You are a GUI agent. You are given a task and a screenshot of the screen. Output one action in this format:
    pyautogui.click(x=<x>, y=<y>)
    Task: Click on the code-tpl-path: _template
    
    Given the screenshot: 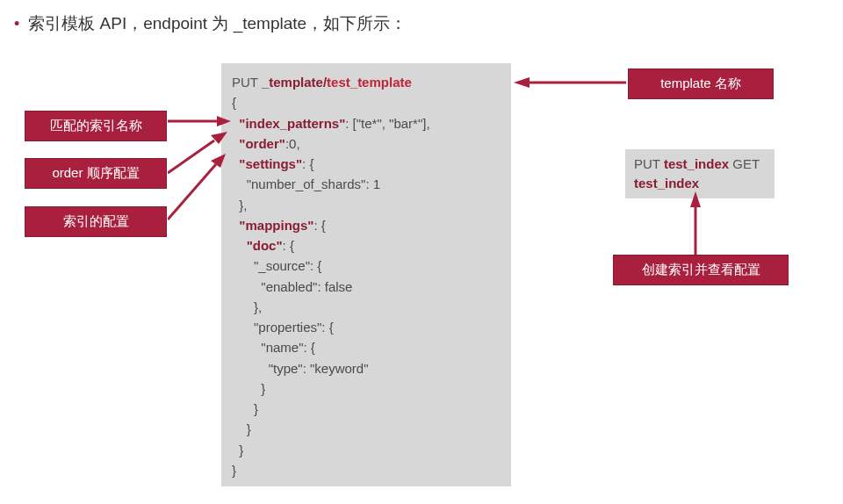 What is the action you would take?
    pyautogui.click(x=292, y=83)
    